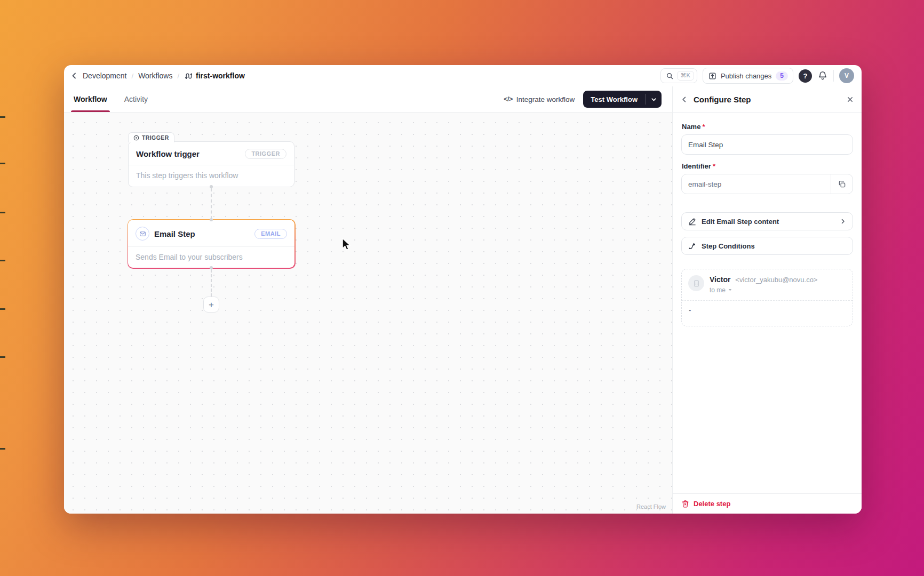  Describe the element at coordinates (806, 76) in the screenshot. I see `help-icon: ?` at that location.